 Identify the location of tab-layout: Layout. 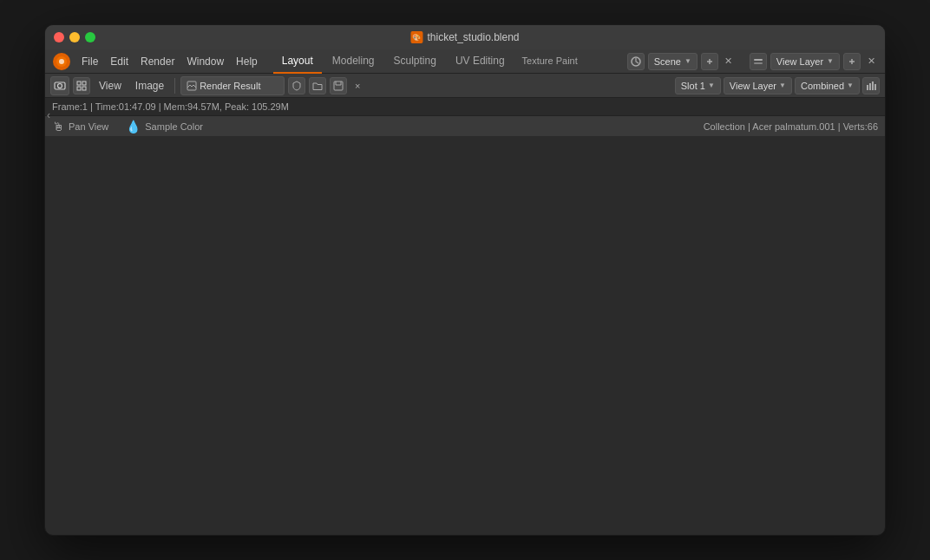
(298, 62).